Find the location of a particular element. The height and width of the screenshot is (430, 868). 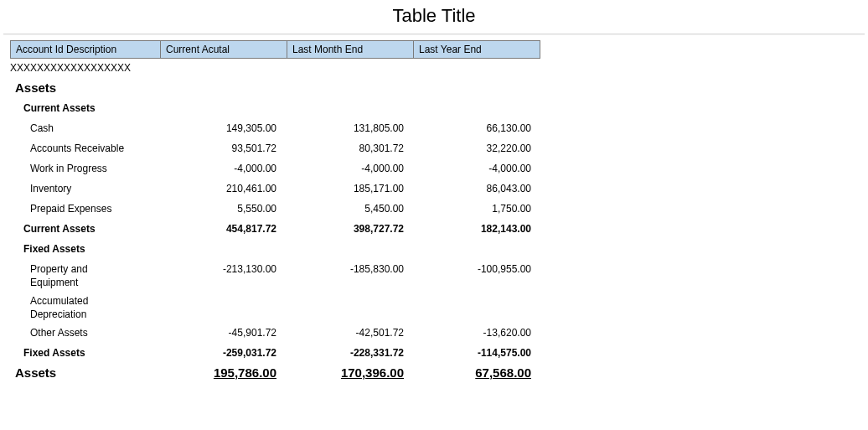

header-current-actual: Current Acutal is located at coordinates (224, 49).